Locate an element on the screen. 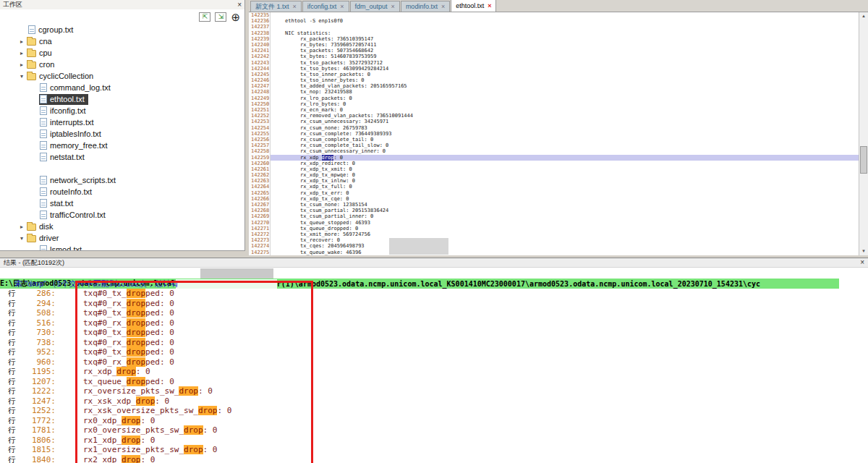 This screenshot has height=463, width=868. result-row: 行1772:rx0_xdp_drop: 0 is located at coordinates (434, 421).